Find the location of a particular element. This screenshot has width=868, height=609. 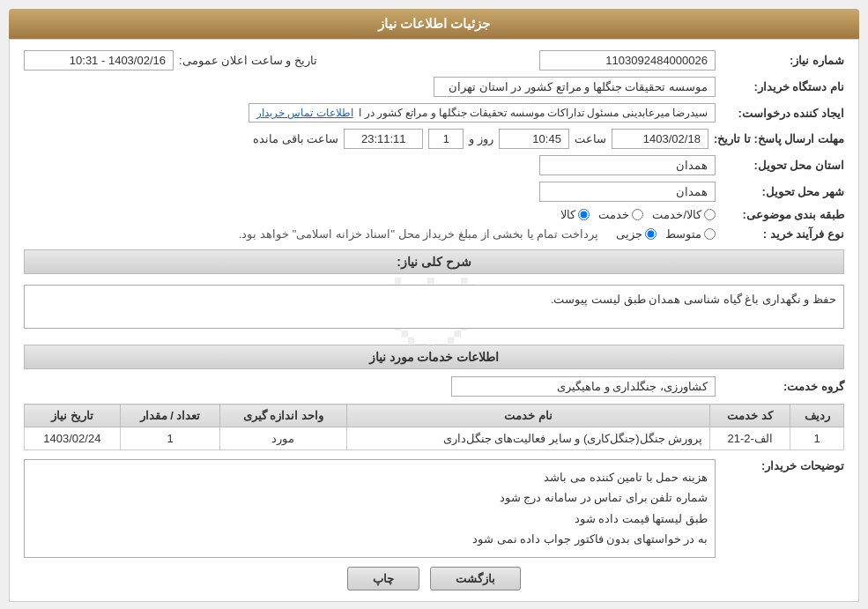

description-section-header: شرح کلی نیاز: is located at coordinates (434, 262).